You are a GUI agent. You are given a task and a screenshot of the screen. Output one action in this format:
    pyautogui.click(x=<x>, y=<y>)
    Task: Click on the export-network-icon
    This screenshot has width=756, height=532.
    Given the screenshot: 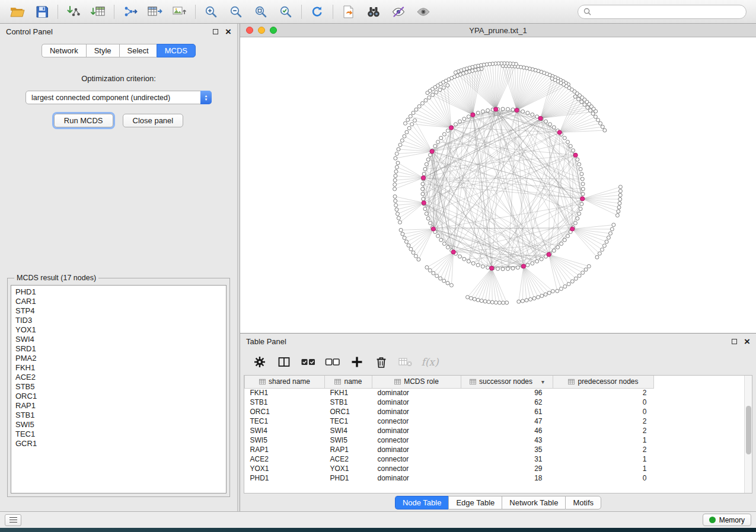 What is the action you would take?
    pyautogui.click(x=130, y=12)
    